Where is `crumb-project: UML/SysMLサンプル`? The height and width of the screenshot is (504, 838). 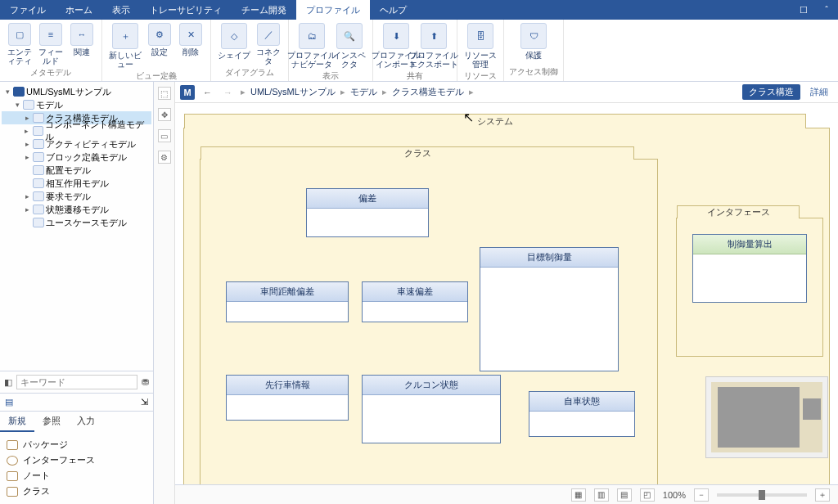
crumb-project: UML/SysMLサンプル is located at coordinates (293, 92).